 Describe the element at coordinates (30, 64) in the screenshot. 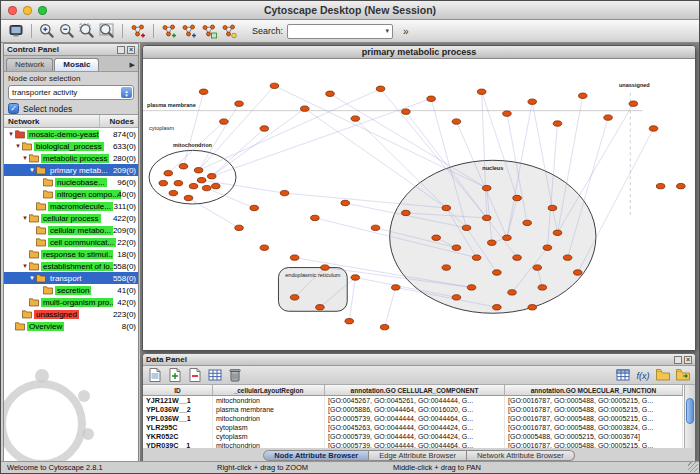

I see `tab-network: Network` at that location.